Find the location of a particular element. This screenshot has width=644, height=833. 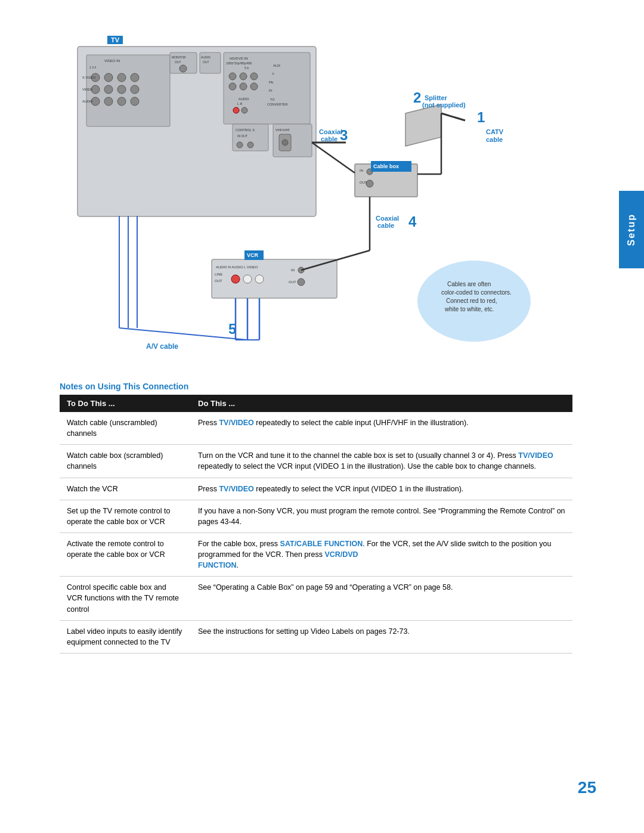

vcr-dvd-link: VCR/DVDFUNCTION is located at coordinates (278, 560).